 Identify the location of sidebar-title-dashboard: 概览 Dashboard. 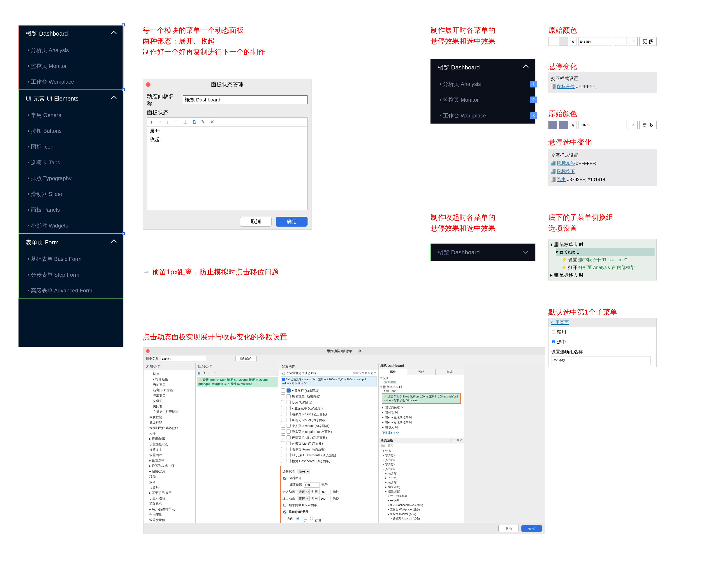
(47, 34).